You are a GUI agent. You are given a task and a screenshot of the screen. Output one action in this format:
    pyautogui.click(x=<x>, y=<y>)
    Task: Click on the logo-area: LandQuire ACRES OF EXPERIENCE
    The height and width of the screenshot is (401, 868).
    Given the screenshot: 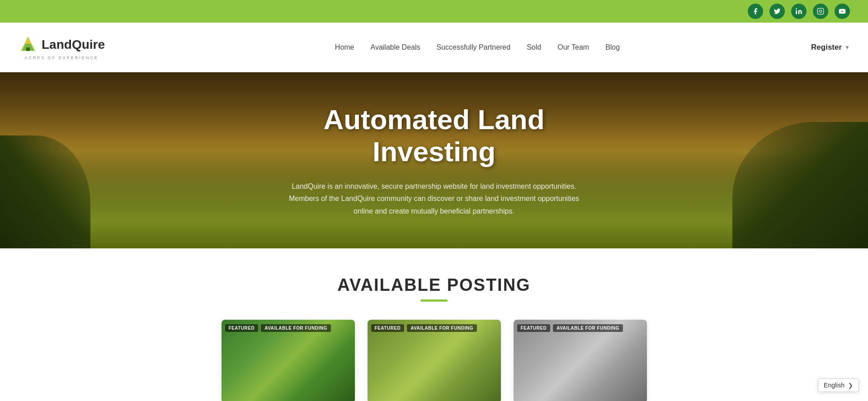 What is the action you would take?
    pyautogui.click(x=61, y=47)
    